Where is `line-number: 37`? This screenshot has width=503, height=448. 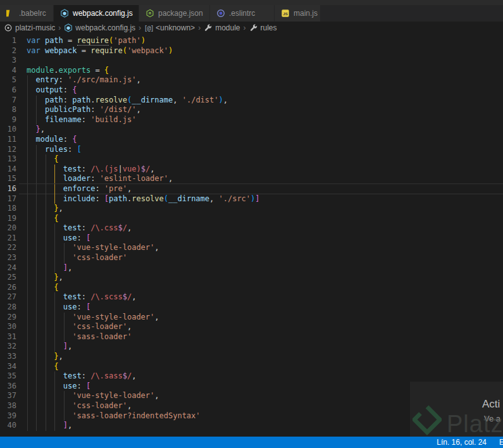
line-number: 37 is located at coordinates (8, 396).